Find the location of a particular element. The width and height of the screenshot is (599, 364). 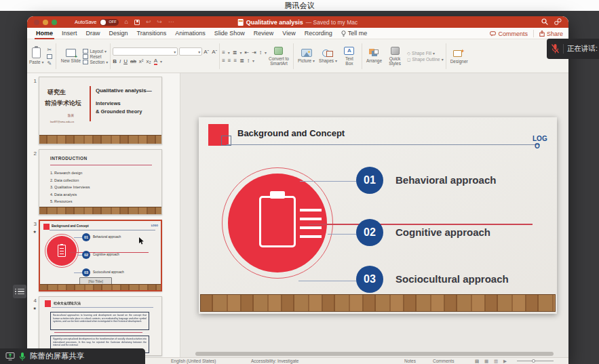

meeting-list-button is located at coordinates (20, 291).